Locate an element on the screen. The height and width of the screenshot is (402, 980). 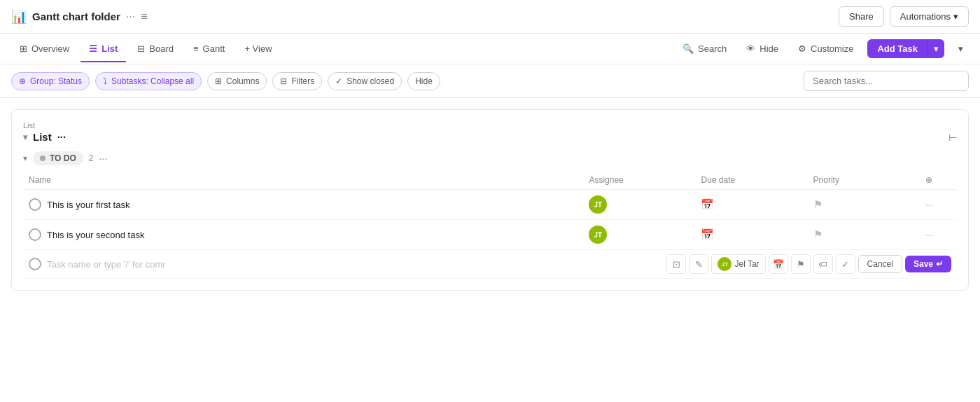
new-task-input is located at coordinates (106, 265).